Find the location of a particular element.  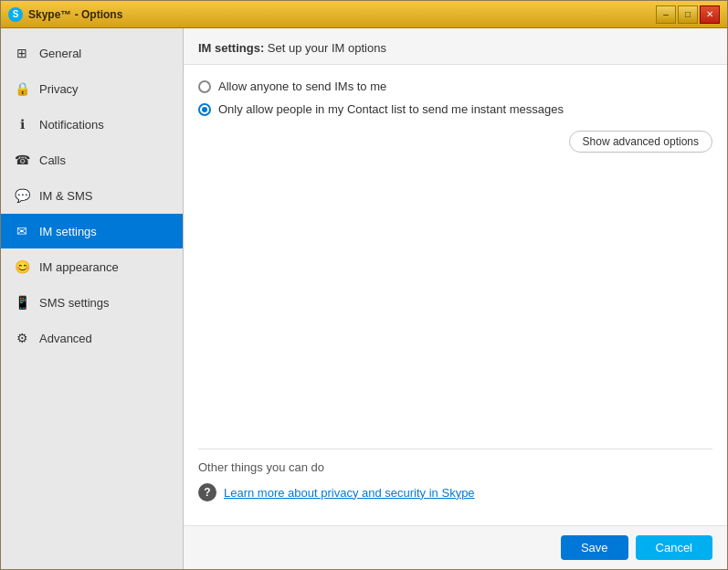

maximize-button: □ is located at coordinates (688, 15).